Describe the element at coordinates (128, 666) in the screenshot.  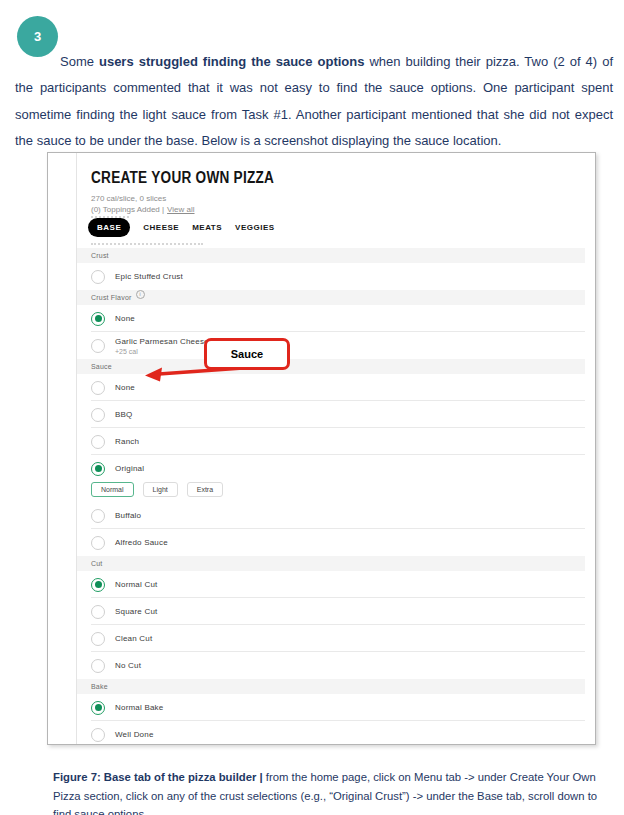
I see `option-label: No Cut` at that location.